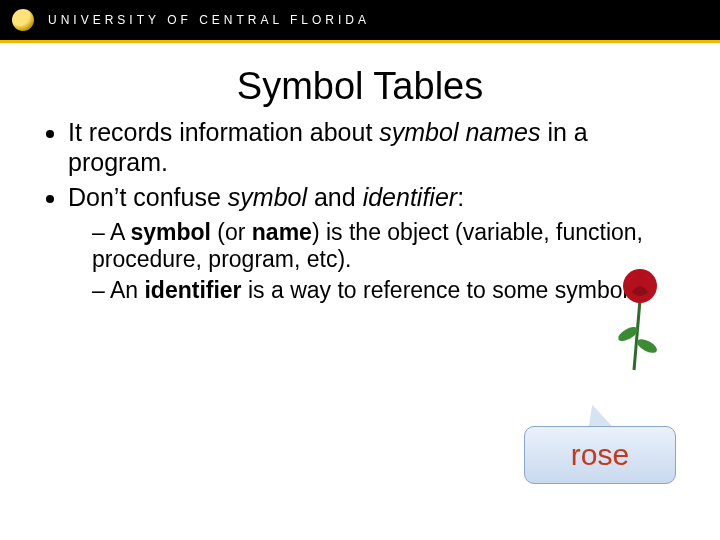 The height and width of the screenshot is (540, 720). I want to click on emphasis: symbol names, so click(460, 132).